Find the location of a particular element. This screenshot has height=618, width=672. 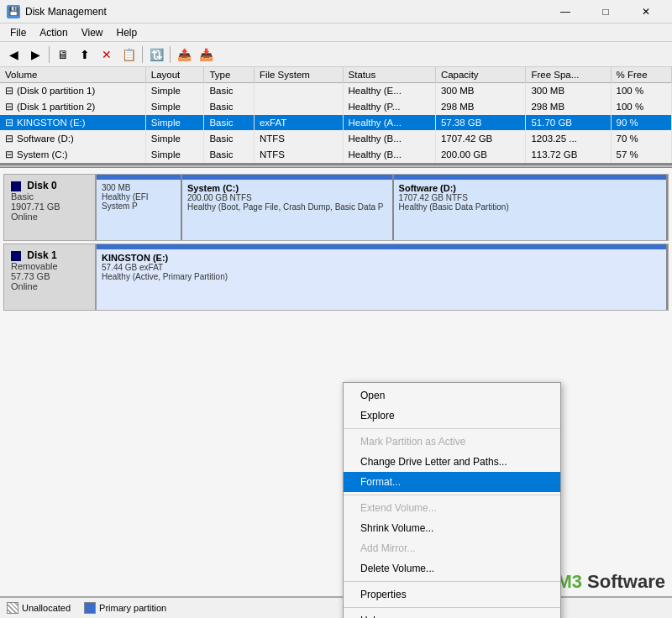

export-button: 📤 is located at coordinates (184, 55).